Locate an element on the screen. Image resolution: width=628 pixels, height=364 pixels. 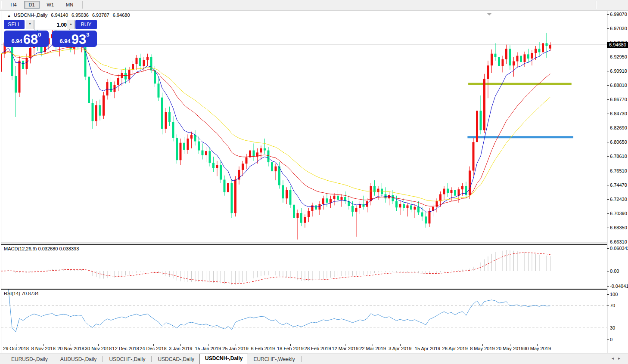
date-label: 20 Nov 2018 is located at coordinates (71, 349).